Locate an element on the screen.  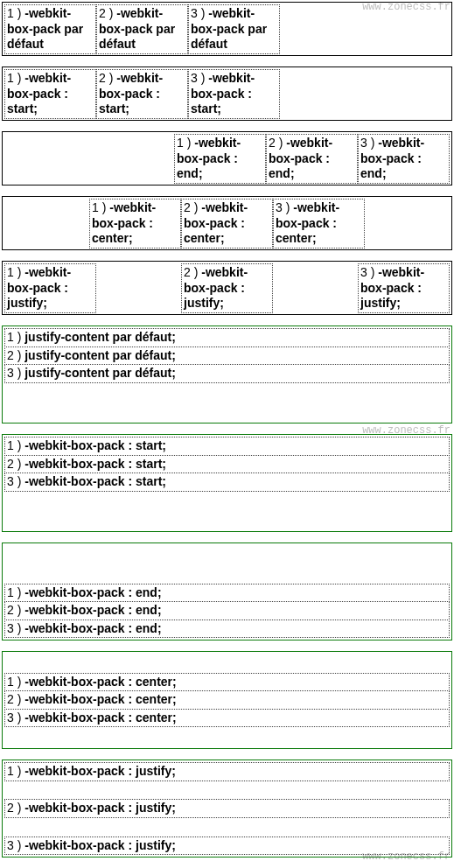
demo-cell: 2 ) -webkit-box-pack : end; is located at coordinates (311, 159).